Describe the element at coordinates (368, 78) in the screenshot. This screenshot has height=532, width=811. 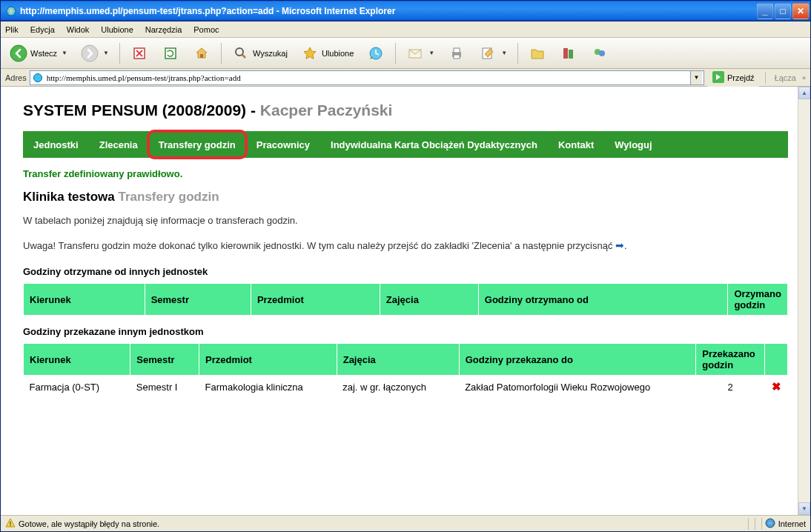
I see `address-input` at that location.